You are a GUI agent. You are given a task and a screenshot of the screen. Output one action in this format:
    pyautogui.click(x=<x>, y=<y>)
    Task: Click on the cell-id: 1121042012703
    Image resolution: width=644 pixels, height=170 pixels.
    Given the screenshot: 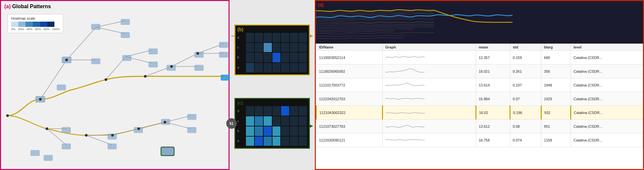 What is the action you would take?
    pyautogui.click(x=350, y=99)
    